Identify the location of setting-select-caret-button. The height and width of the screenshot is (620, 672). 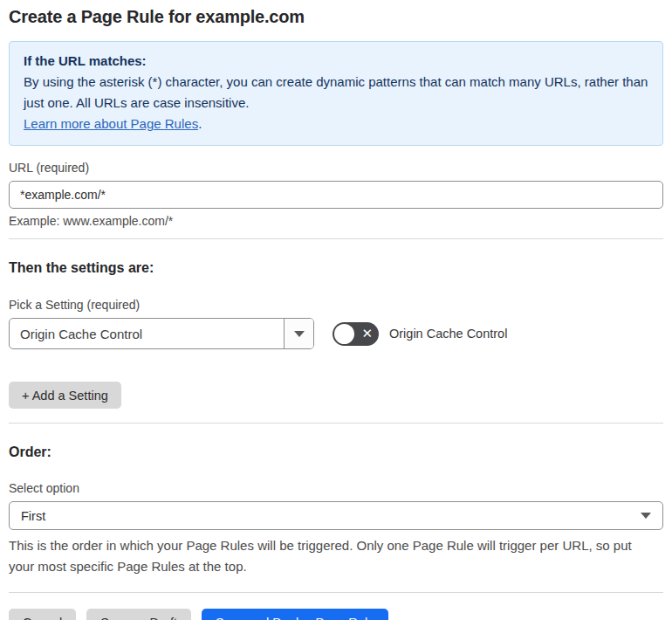
(298, 334).